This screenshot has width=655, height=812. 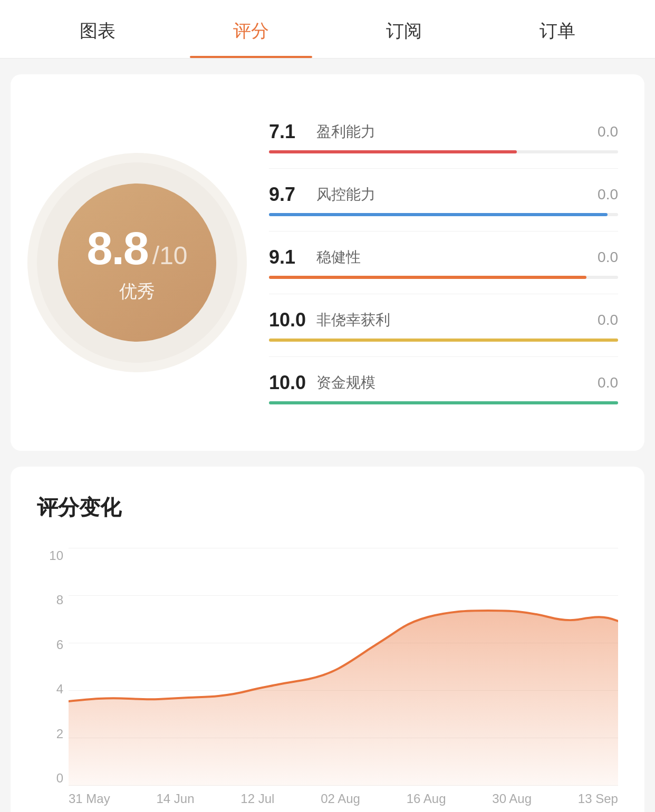 What do you see at coordinates (608, 257) in the screenshot?
I see `metric-right-stability: 0.0` at bounding box center [608, 257].